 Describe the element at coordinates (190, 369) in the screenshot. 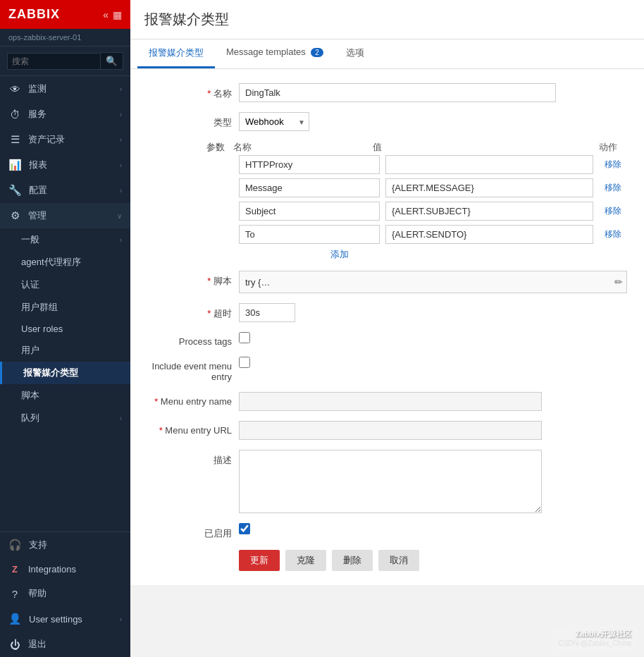

I see `include-event-label: Include event menu entry` at that location.